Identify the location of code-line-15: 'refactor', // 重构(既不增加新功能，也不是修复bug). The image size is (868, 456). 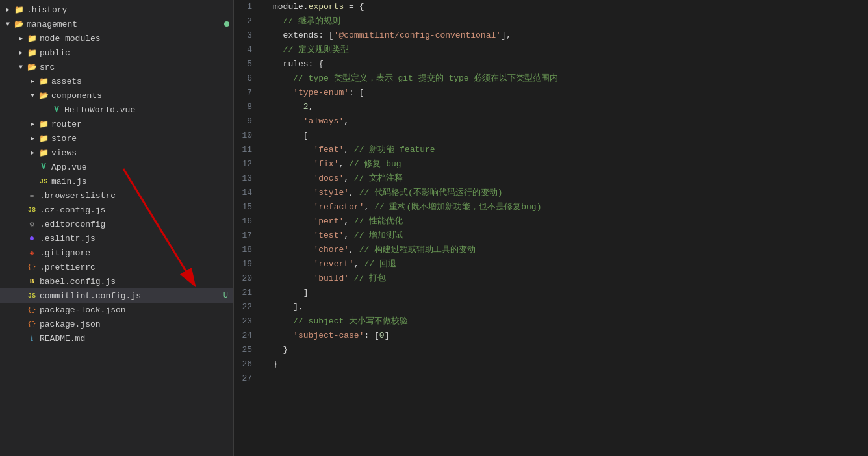
(570, 207).